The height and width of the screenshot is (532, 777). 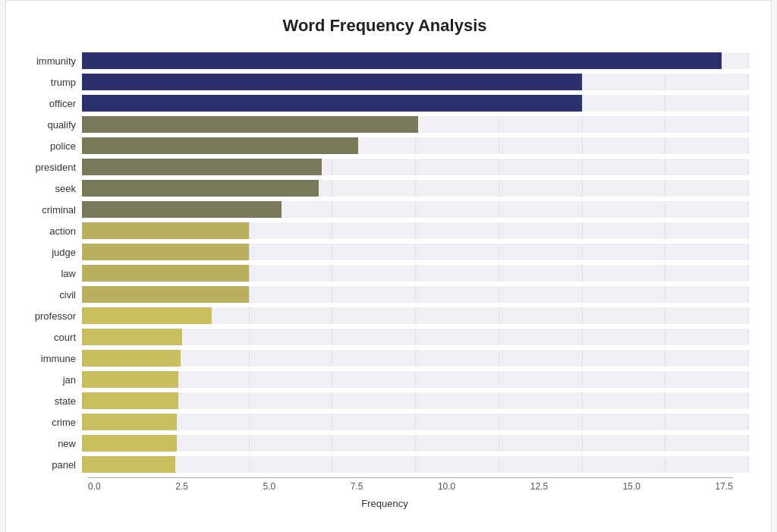 What do you see at coordinates (385, 379) in the screenshot?
I see `bar-row: jan` at bounding box center [385, 379].